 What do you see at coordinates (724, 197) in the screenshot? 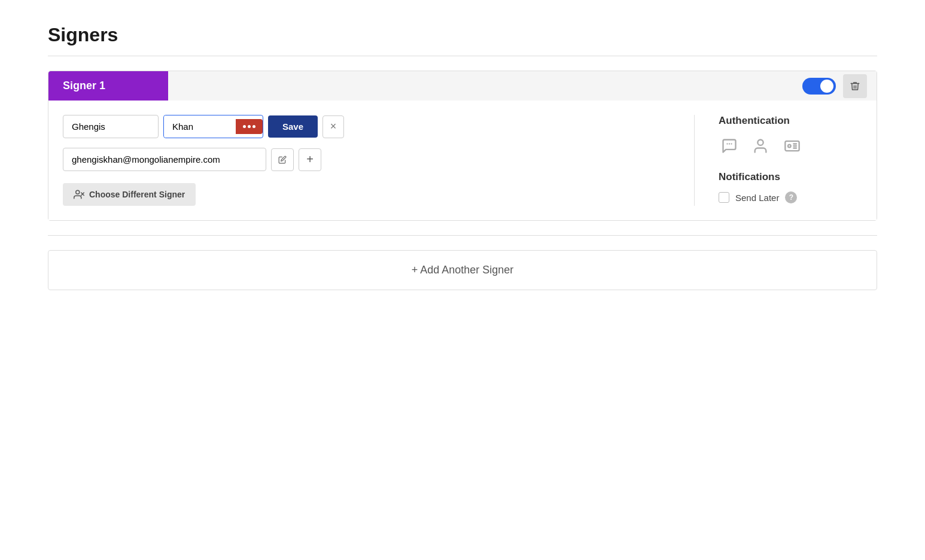
I see `send-later-checkbox` at bounding box center [724, 197].